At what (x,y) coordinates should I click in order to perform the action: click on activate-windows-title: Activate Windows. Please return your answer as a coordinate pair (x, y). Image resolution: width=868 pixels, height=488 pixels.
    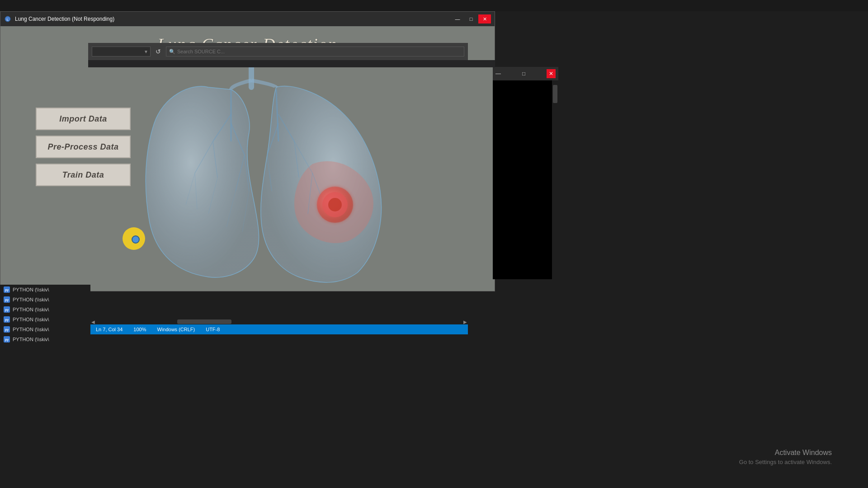
    Looking at the image, I should click on (786, 453).